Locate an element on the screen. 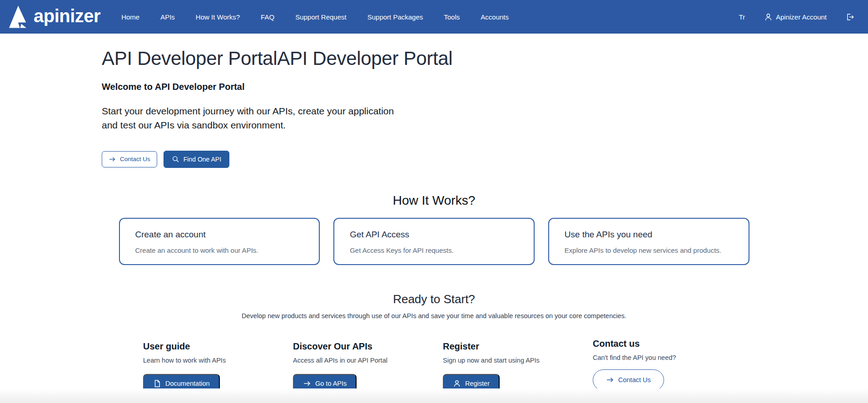 The width and height of the screenshot is (868, 403). nav-link-accounts: Accounts is located at coordinates (495, 17).